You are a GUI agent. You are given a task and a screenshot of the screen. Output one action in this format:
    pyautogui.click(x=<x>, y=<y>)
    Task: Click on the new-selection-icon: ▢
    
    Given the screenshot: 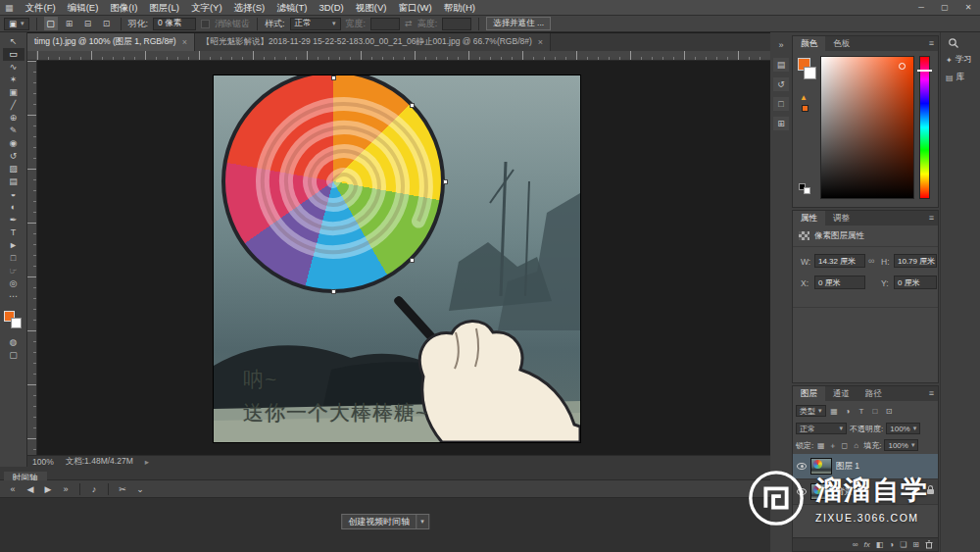 What is the action you would take?
    pyautogui.click(x=51, y=24)
    